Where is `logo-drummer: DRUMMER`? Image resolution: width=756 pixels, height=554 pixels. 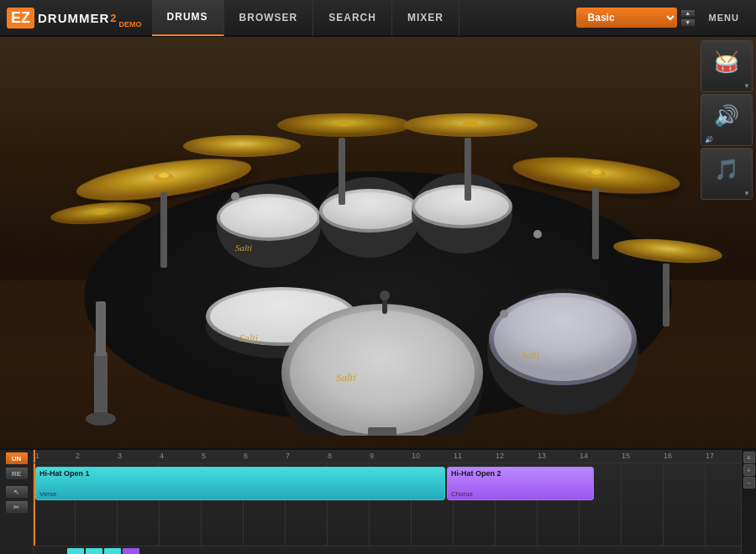 logo-drummer: DRUMMER is located at coordinates (74, 18).